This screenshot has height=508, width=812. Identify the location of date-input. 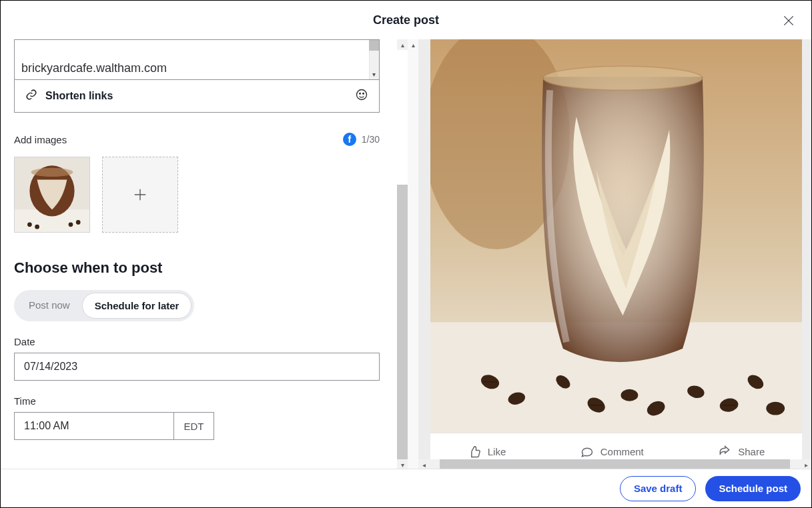
(197, 367).